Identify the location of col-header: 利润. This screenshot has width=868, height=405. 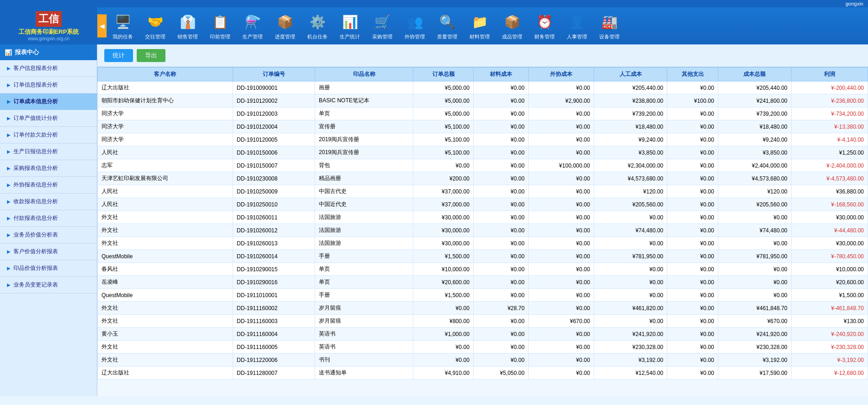
(830, 75).